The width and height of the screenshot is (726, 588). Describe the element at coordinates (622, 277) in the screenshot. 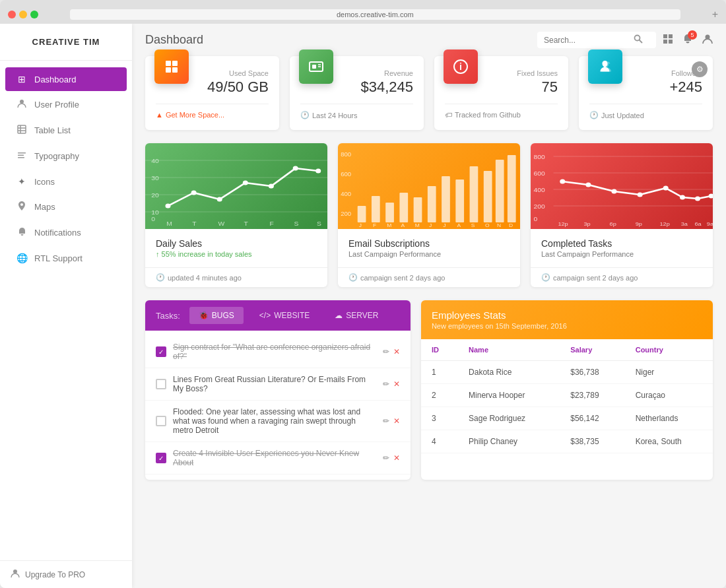

I see `completed-tasks-footer: 🕐 campaign sent 2 days ago` at that location.